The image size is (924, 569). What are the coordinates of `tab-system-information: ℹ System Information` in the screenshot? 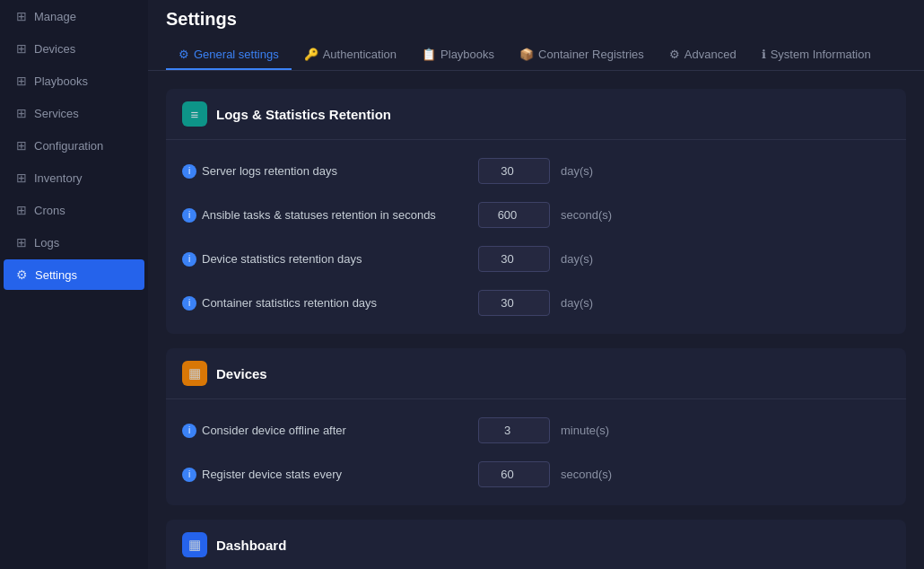 It's located at (816, 56).